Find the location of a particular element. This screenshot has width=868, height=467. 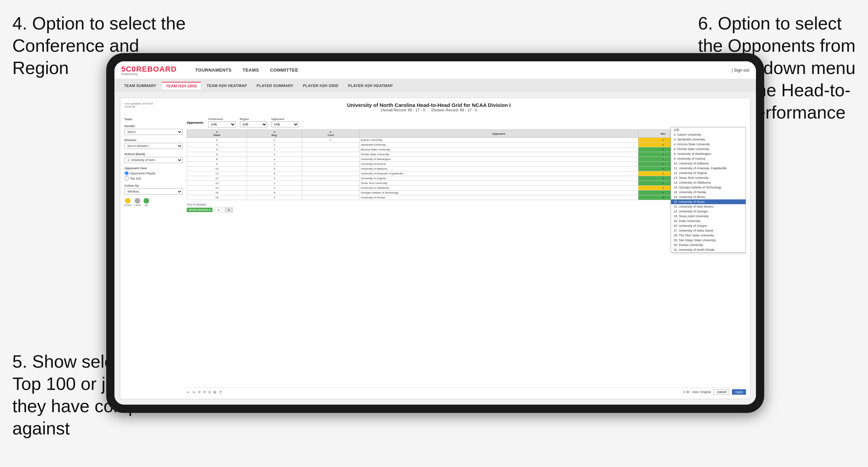

gender-section: Gender Men's is located at coordinates (154, 130).